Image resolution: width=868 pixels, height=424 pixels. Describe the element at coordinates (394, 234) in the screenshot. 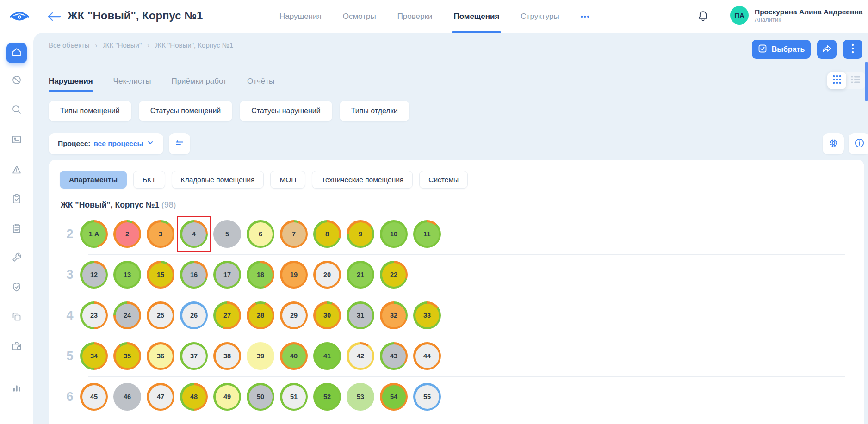

I see `unit-circle: 10` at that location.